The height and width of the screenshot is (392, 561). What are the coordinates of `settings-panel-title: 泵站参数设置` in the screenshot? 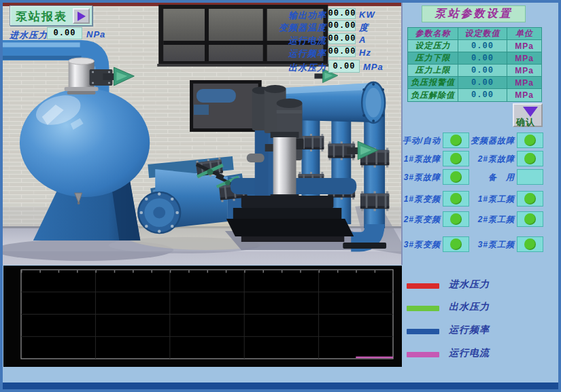 It's located at (473, 14).